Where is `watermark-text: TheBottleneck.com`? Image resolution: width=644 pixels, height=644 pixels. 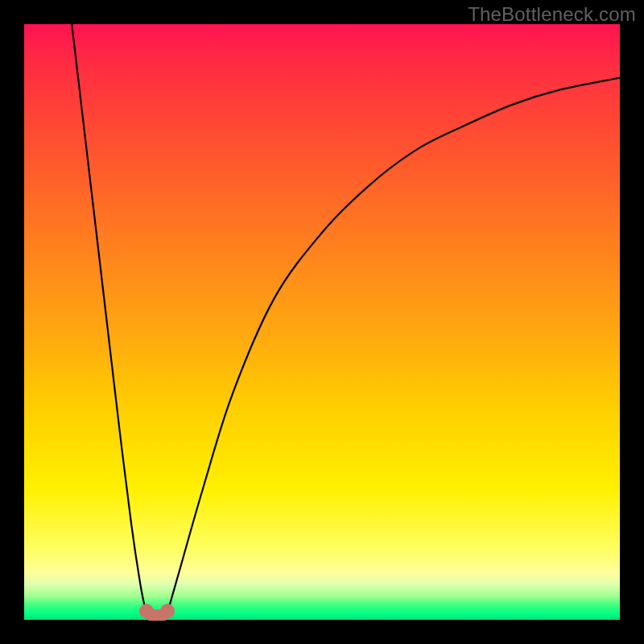
watermark-text: TheBottleneck.com is located at coordinates (552, 14).